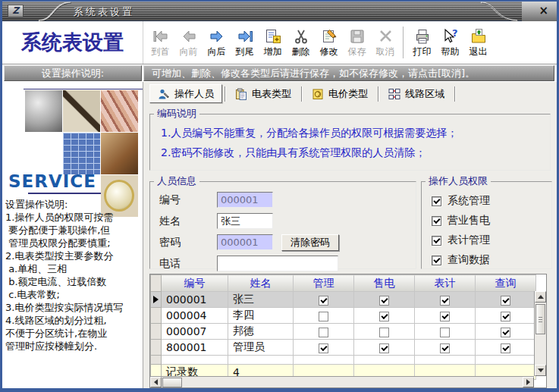 This screenshot has width=559, height=392. I want to click on toolbar-button-next: 向后, so click(217, 42).